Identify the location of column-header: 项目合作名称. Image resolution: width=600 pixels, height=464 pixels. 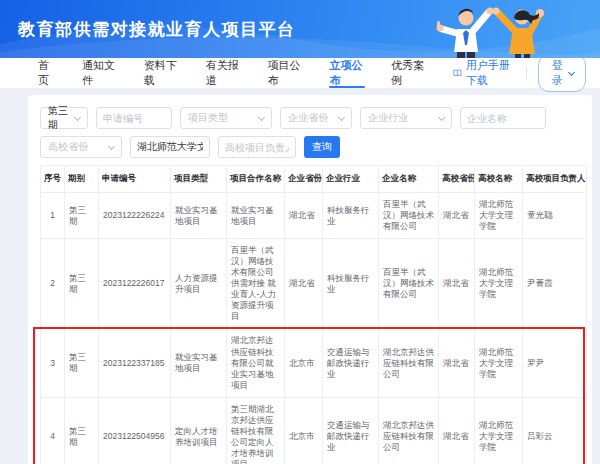
(256, 180).